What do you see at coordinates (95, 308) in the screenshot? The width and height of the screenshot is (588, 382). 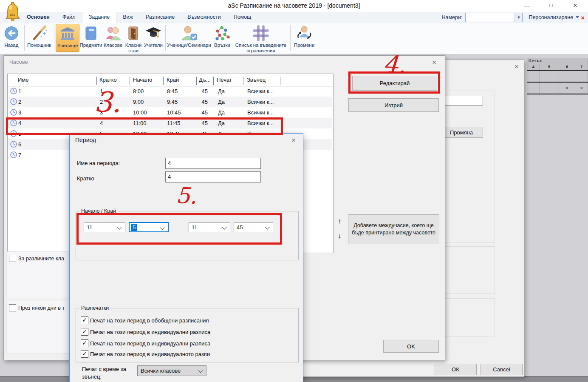 I see `group-label: Разпечатки` at bounding box center [95, 308].